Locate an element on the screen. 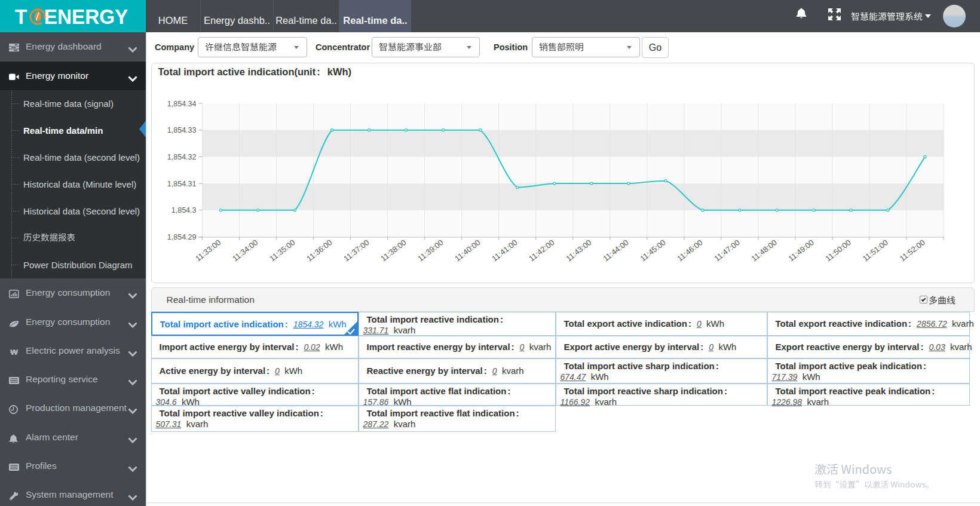 The width and height of the screenshot is (980, 506). svg-text: 11:50:00 is located at coordinates (838, 250).